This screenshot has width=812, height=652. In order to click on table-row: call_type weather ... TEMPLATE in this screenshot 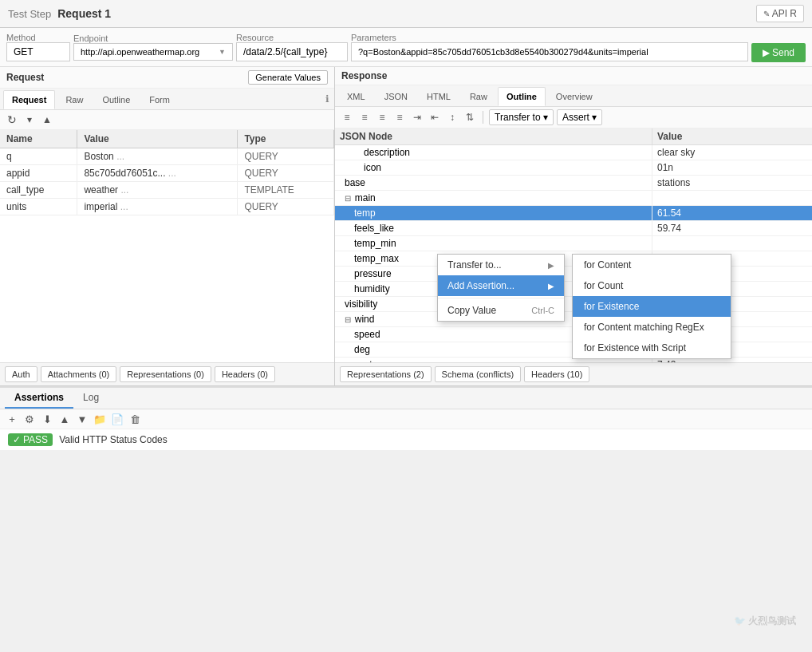, I will do `click(168, 190)`.